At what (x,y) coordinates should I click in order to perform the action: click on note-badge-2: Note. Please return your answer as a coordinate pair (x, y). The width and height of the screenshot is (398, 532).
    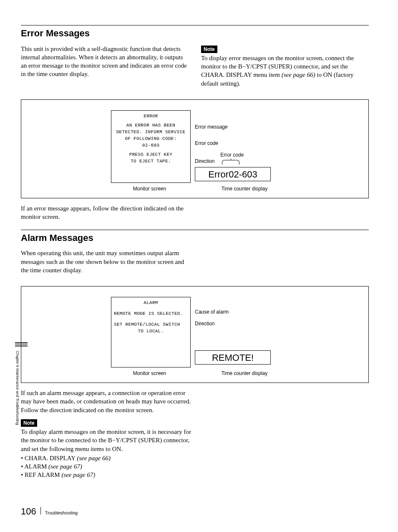
    Looking at the image, I should click on (29, 423).